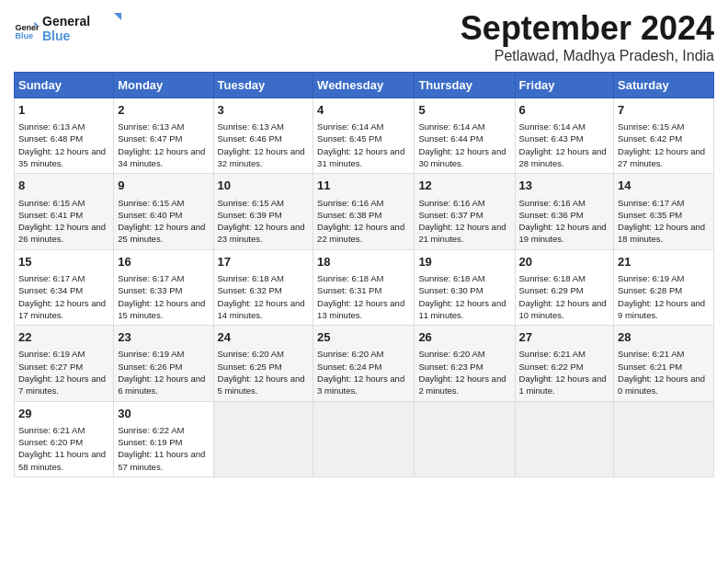 The image size is (728, 563). I want to click on table-row: 8Sunrise: 6:15 AMSunset: 6:41 PMDaylight…, so click(64, 212).